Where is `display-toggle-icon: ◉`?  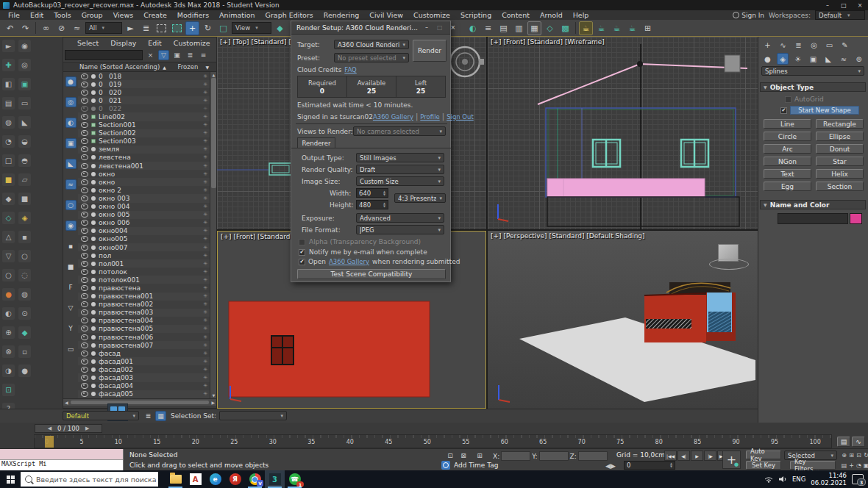
display-toggle-icon: ◉ is located at coordinates (71, 226).